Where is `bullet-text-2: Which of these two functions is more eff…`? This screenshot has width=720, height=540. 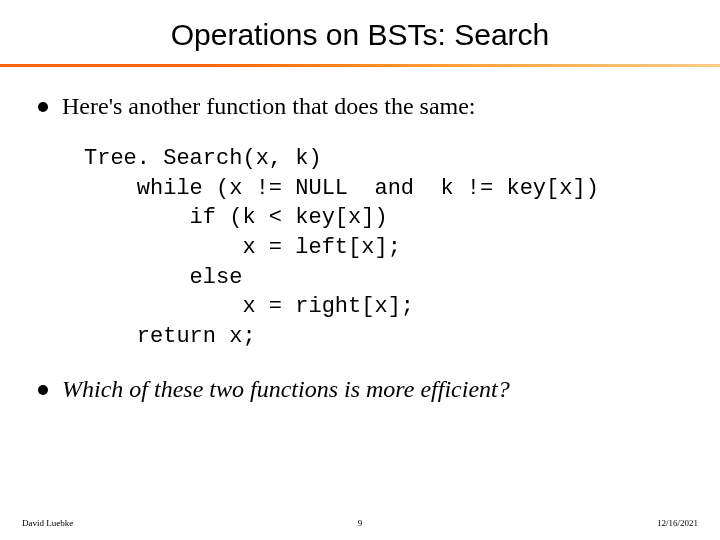
bullet-text-2: Which of these two functions is more eff… is located at coordinates (286, 390).